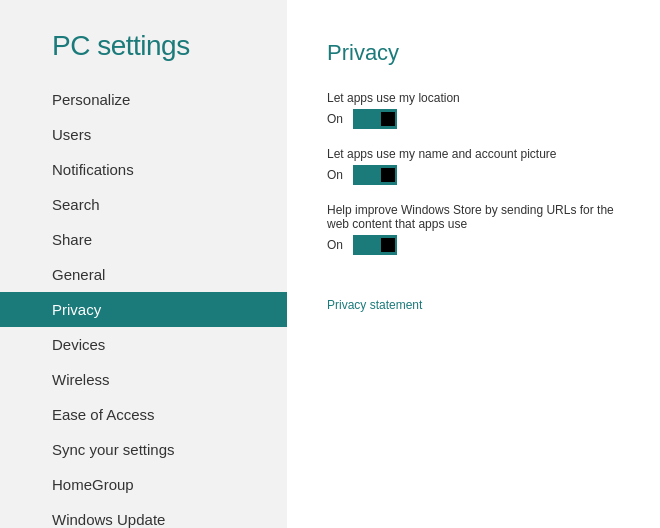 The height and width of the screenshot is (528, 660). Describe the element at coordinates (478, 110) in the screenshot. I see `setting-row-location: Let apps use my locationOn` at that location.